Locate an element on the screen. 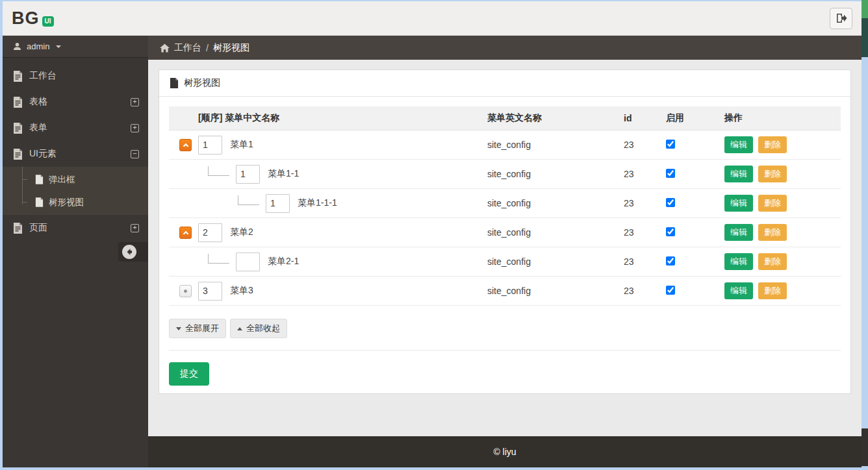 This screenshot has width=868, height=470. collapse-minus-icon is located at coordinates (135, 155).